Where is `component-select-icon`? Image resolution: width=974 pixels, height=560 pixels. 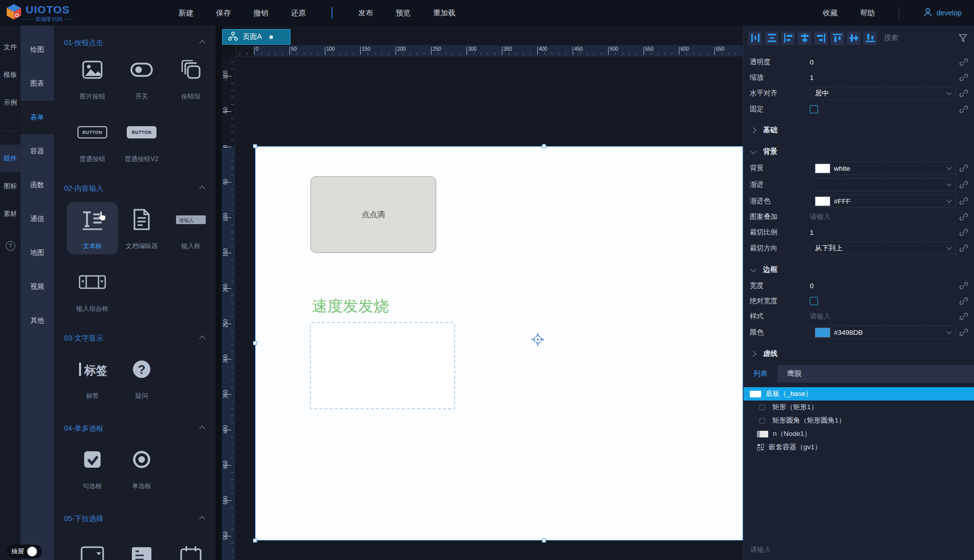
component-select-icon is located at coordinates (92, 549).